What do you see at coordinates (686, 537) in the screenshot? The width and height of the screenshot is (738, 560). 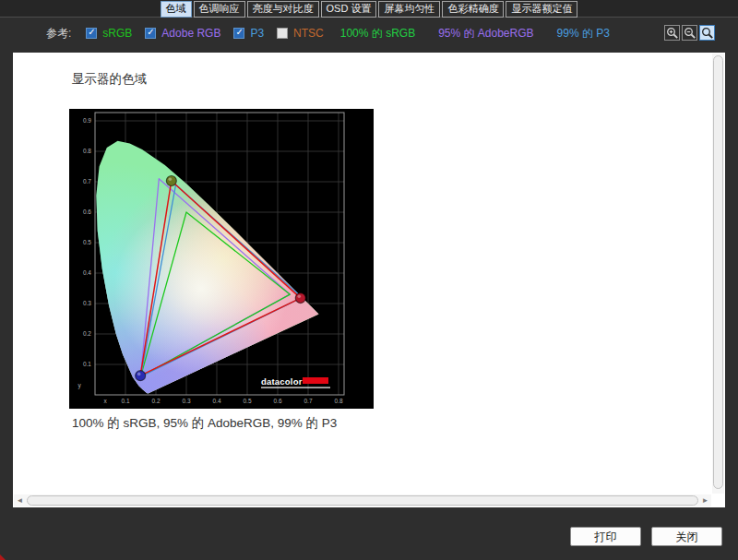 I see `close-button: 关闭` at bounding box center [686, 537].